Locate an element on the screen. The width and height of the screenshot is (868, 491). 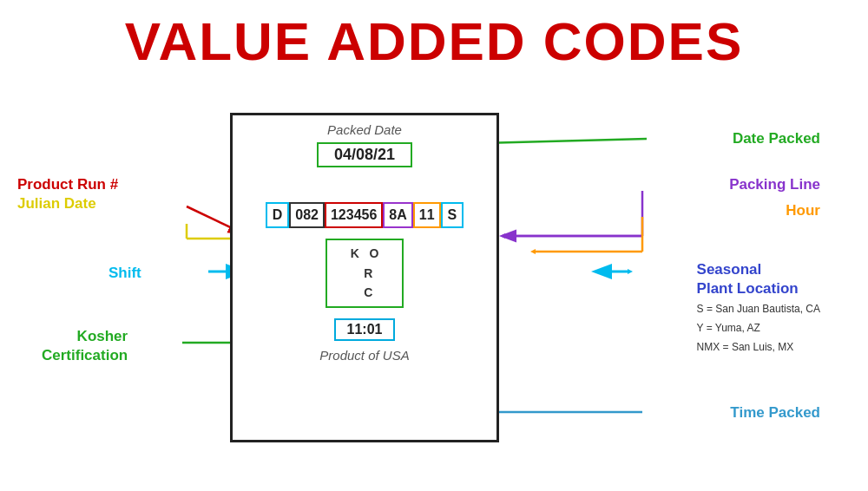
kosher-box: K O R C is located at coordinates (365, 273).